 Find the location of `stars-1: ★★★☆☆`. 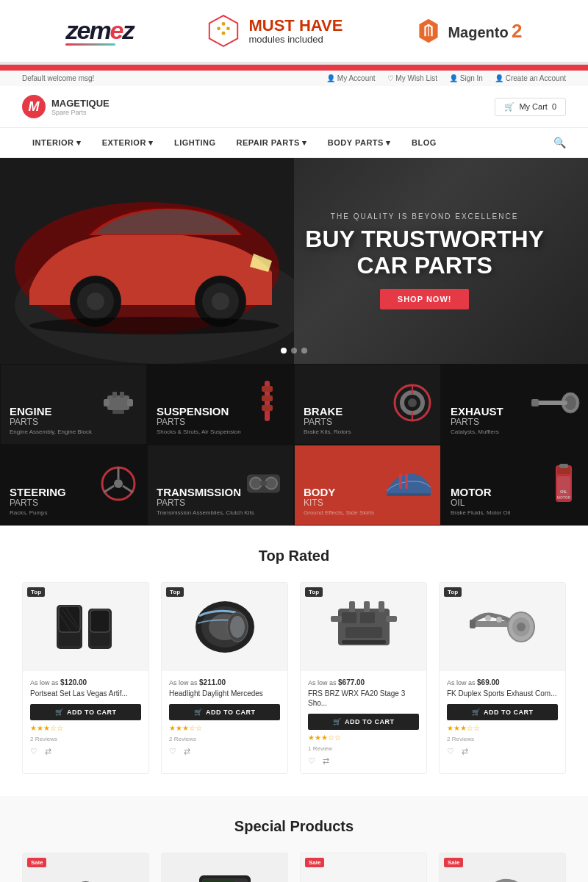

stars-1: ★★★☆☆ is located at coordinates (85, 728).